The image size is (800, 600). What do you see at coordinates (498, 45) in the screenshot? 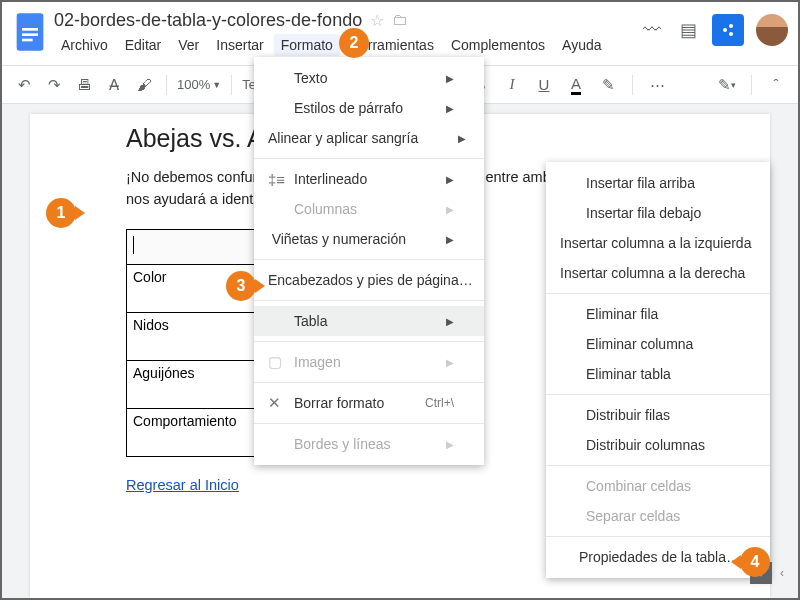
I see `menu-complementos: Complementos` at bounding box center [498, 45].